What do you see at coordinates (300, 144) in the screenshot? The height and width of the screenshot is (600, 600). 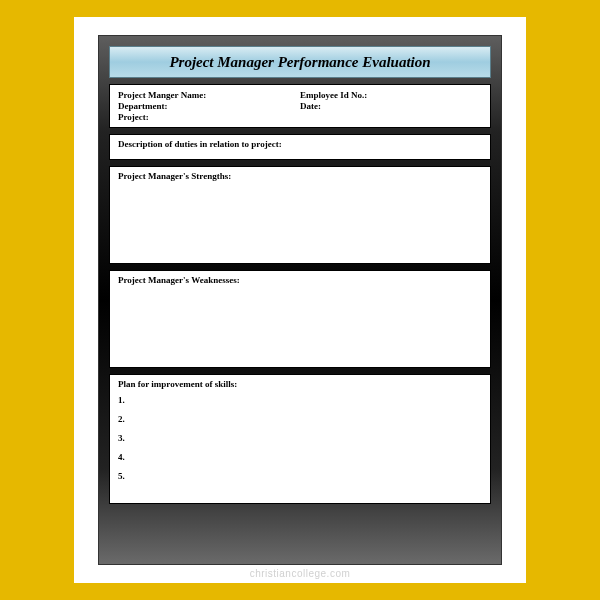 I see `description-label: Description of duties in relation to pro…` at bounding box center [300, 144].